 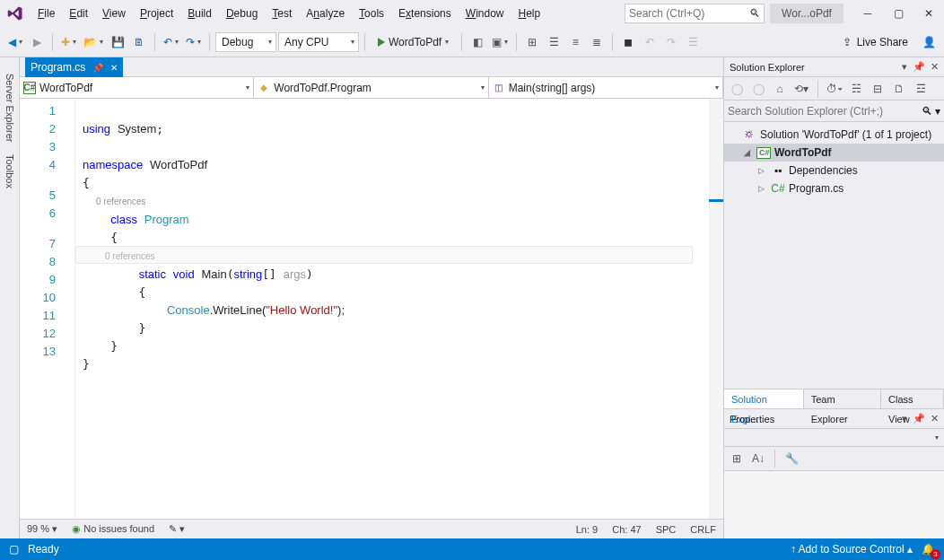 What do you see at coordinates (139, 42) in the screenshot?
I see `save-all-button: 🗎` at bounding box center [139, 42].